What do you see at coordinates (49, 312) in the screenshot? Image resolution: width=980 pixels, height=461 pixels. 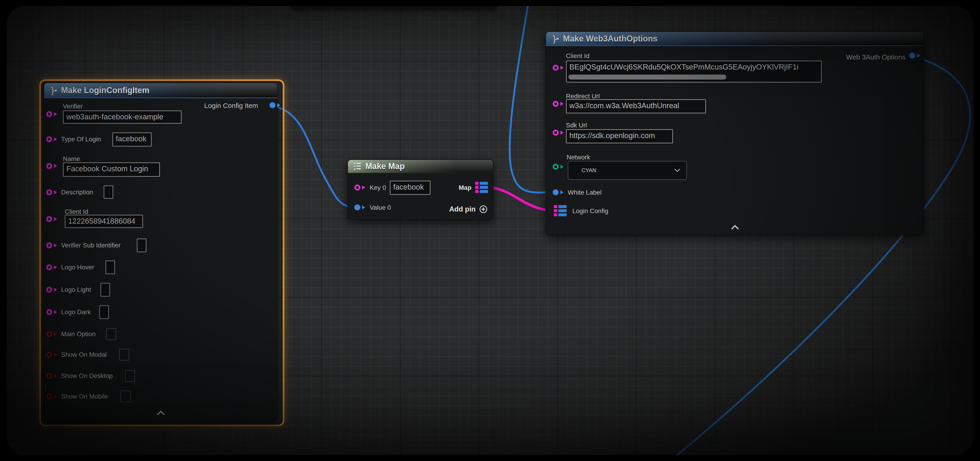 I see `pin-logo-dark` at bounding box center [49, 312].